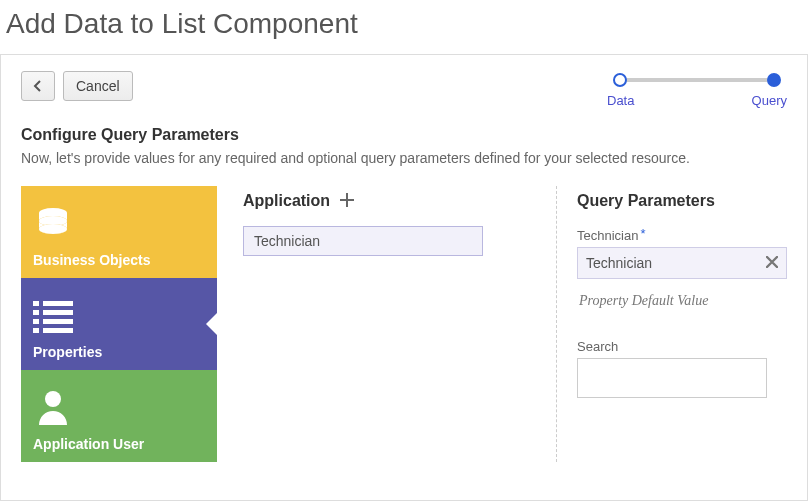 The height and width of the screenshot is (503, 808). What do you see at coordinates (38, 86) in the screenshot?
I see `chevron-left-icon` at bounding box center [38, 86].